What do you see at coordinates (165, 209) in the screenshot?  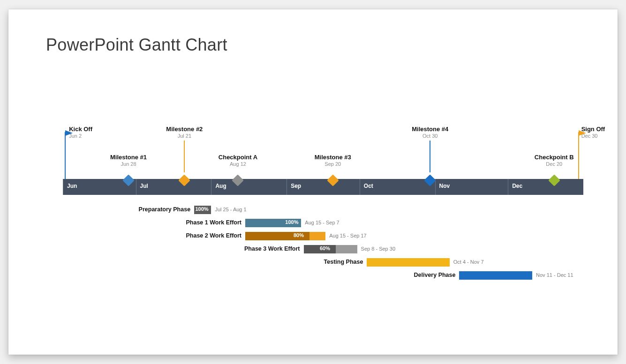 I see `task-label: Preparatory Phase` at bounding box center [165, 209].